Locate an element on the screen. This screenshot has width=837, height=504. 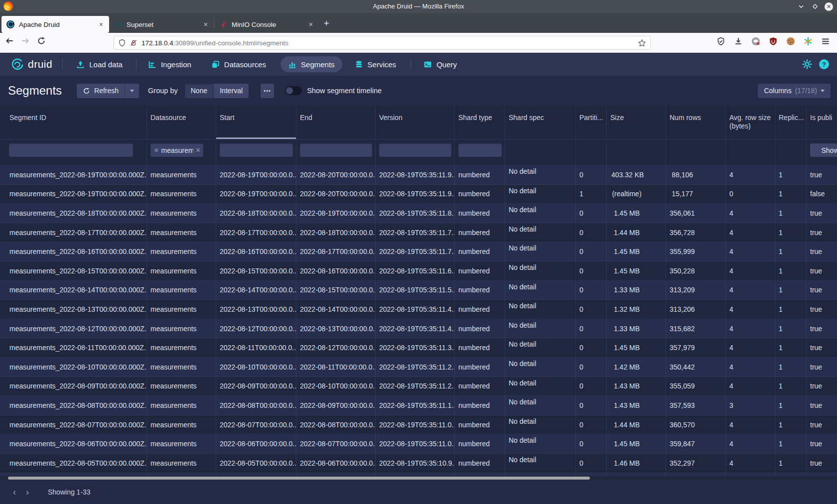
column-header-avg_row_size: Avg. row size (bytes) is located at coordinates (750, 123).